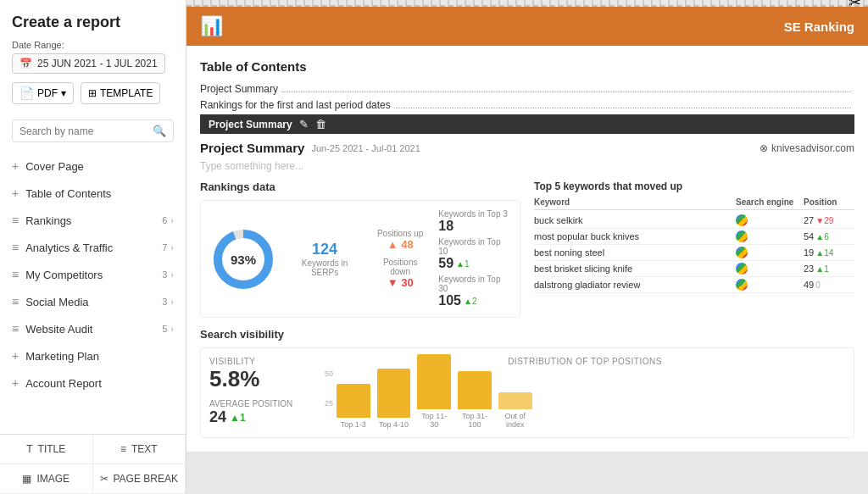 The width and height of the screenshot is (868, 494). What do you see at coordinates (400, 259) in the screenshot?
I see `positions-column: Positions up ▲ 48 Positions down ▼ 30` at bounding box center [400, 259].